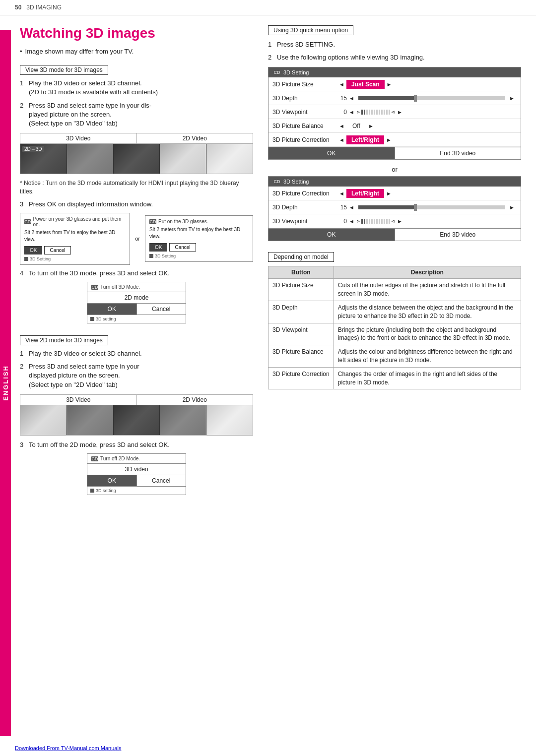  Describe the element at coordinates (44, 7) in the screenshot. I see `section-title: 3D IMAGING` at that location.